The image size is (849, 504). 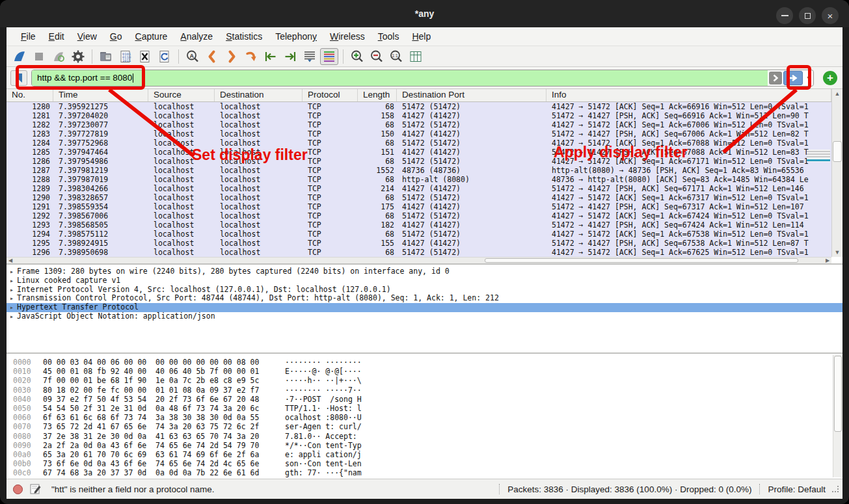 I want to click on scroll-right-arrow-icon: ▶, so click(x=828, y=260).